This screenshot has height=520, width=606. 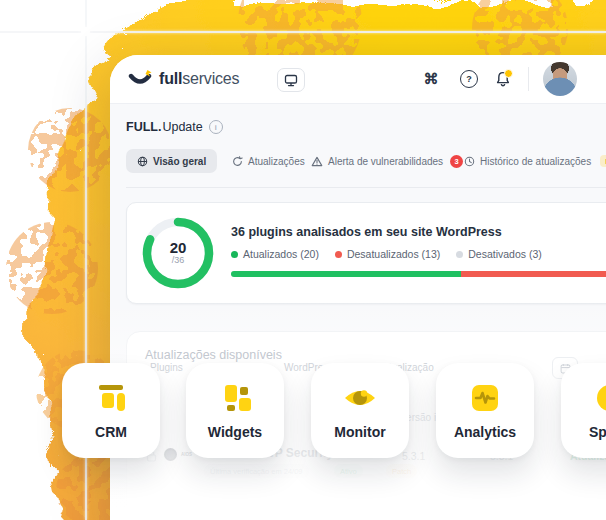 What do you see at coordinates (431, 79) in the screenshot?
I see `command-menu-button: ⌘` at bounding box center [431, 79].